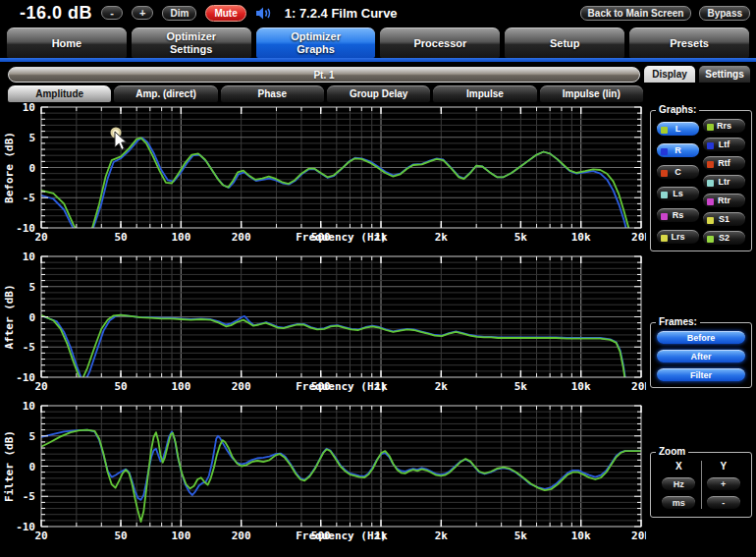 Image resolution: width=756 pixels, height=557 pixels. I want to click on channel-color-swatch-ls, so click(664, 195).